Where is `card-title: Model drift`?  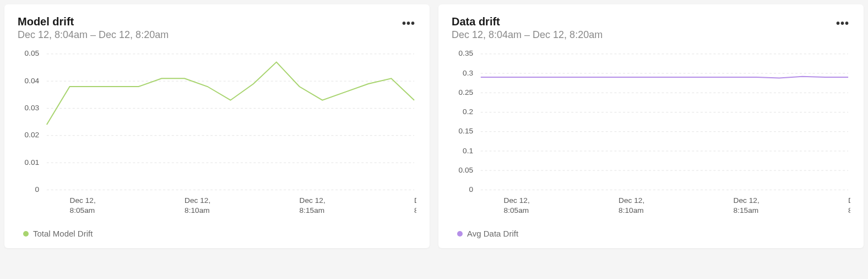
card-title: Model drift is located at coordinates (93, 22).